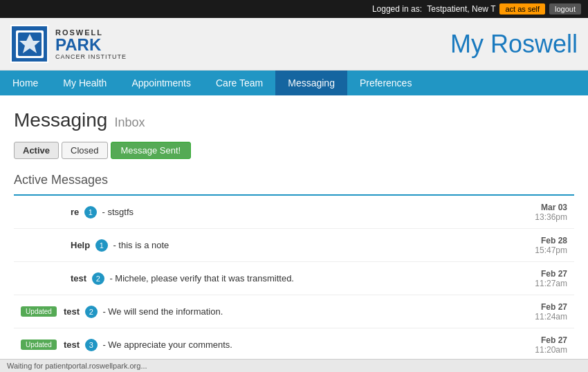 The width and height of the screenshot is (588, 372). I want to click on subject-preview: - stsgtfs, so click(118, 212).